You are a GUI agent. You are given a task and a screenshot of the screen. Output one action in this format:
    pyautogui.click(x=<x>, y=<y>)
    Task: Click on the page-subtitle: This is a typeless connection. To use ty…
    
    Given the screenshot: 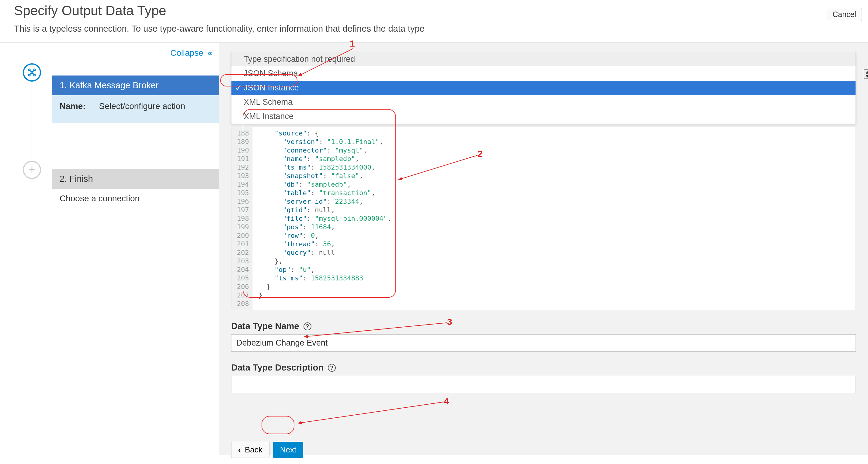 What is the action you would take?
    pyautogui.click(x=434, y=29)
    